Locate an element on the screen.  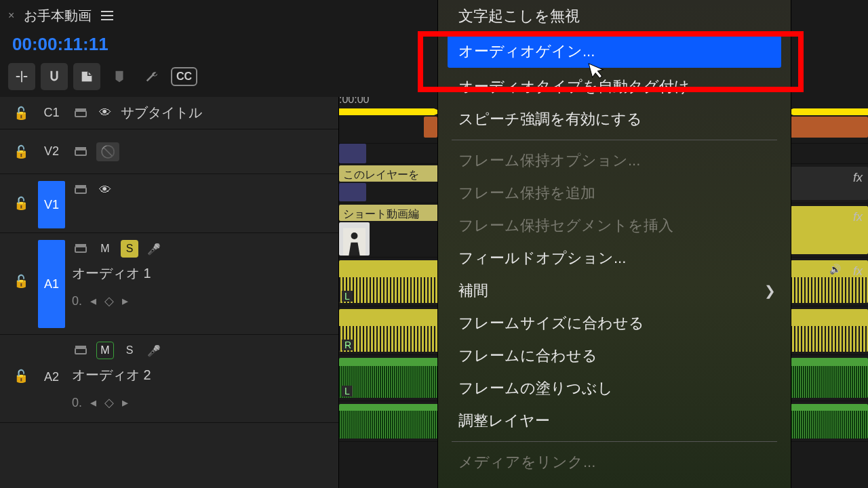
menu-item: フレームの塗りつぶし is located at coordinates (614, 388).